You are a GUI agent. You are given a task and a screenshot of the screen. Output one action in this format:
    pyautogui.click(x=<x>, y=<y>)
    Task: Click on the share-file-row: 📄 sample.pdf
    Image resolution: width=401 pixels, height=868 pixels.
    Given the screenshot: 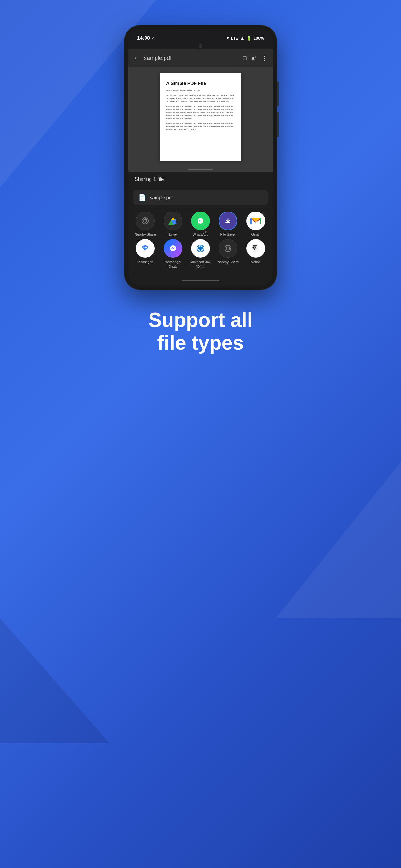 What is the action you would take?
    pyautogui.click(x=201, y=197)
    